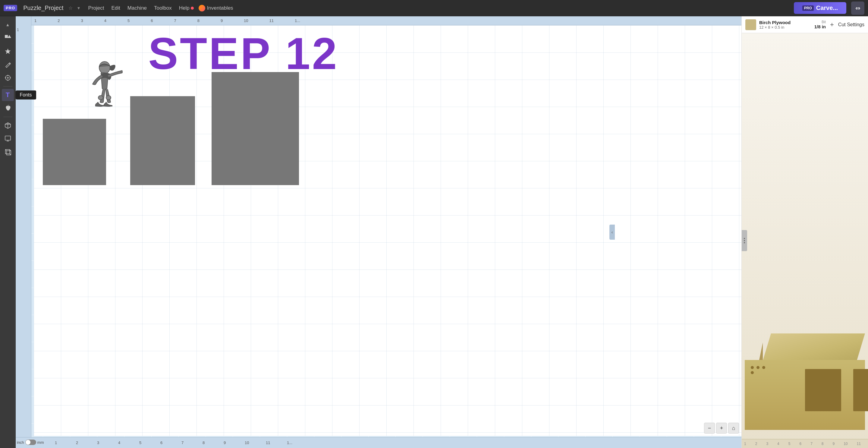 Image resolution: width=868 pixels, height=448 pixels. What do you see at coordinates (8, 25) in the screenshot?
I see `toolbar-collapse-btn: ▲` at bounding box center [8, 25].